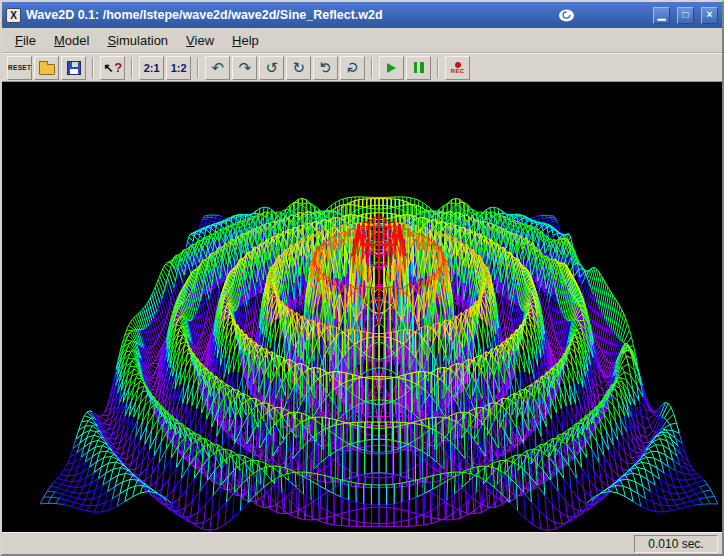 The height and width of the screenshot is (556, 724). I want to click on window-title: Wave2D 0.1: /home/lstepe/wave2d/wave2d/S…, so click(290, 15).